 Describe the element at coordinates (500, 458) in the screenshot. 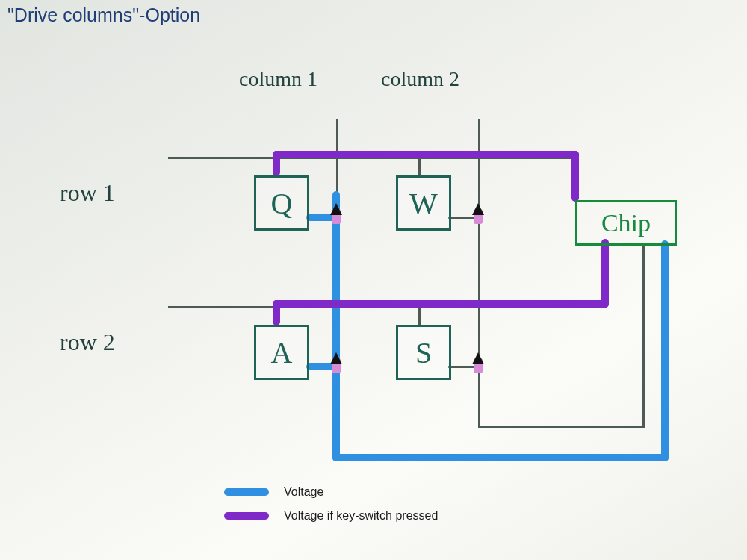

I see `voltage-bottom` at that location.